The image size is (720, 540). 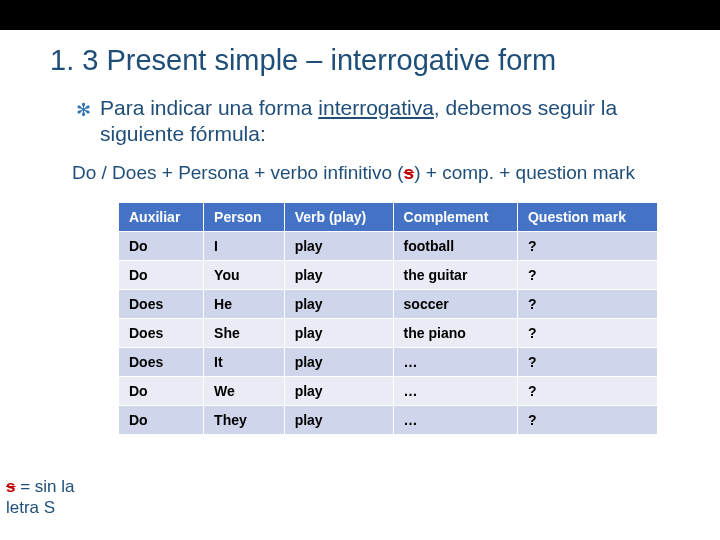 What do you see at coordinates (587, 216) in the screenshot?
I see `th-question-mark: Question mark` at bounding box center [587, 216].